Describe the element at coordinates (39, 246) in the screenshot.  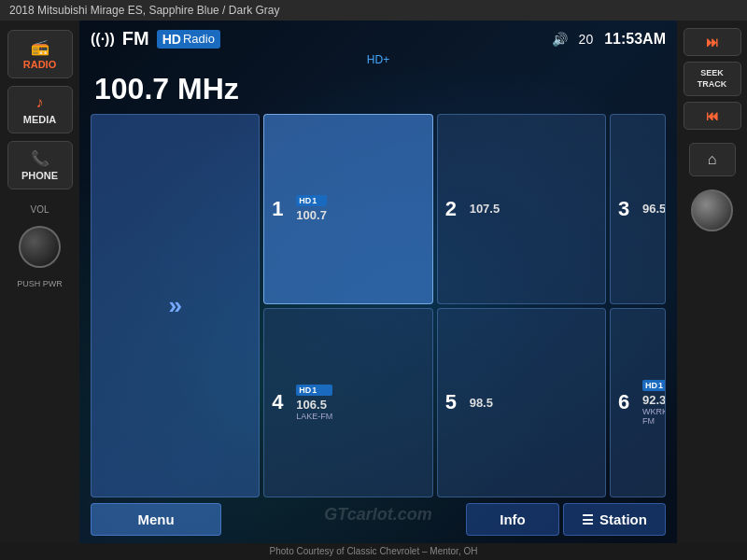
I see `volume-knob` at that location.